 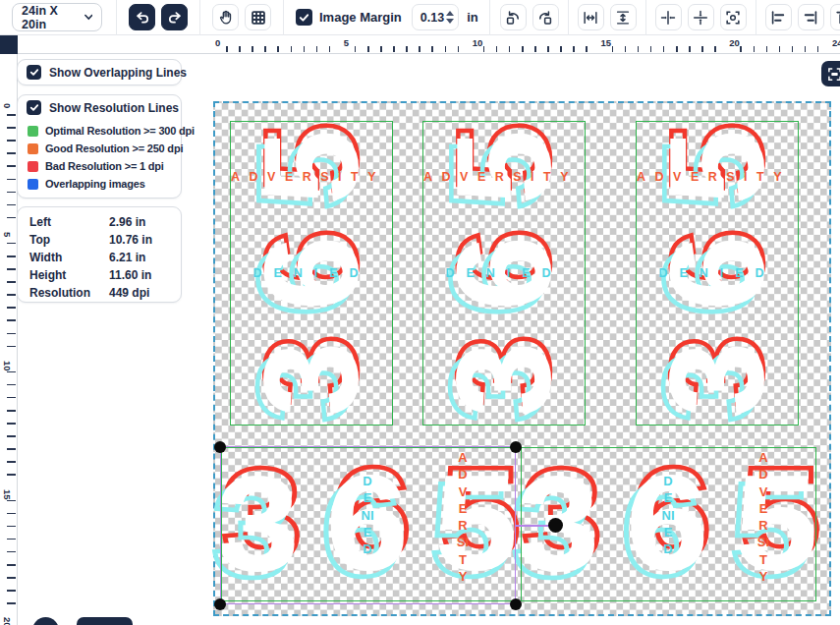 I want to click on property-value: 11.60 in, so click(x=130, y=275).